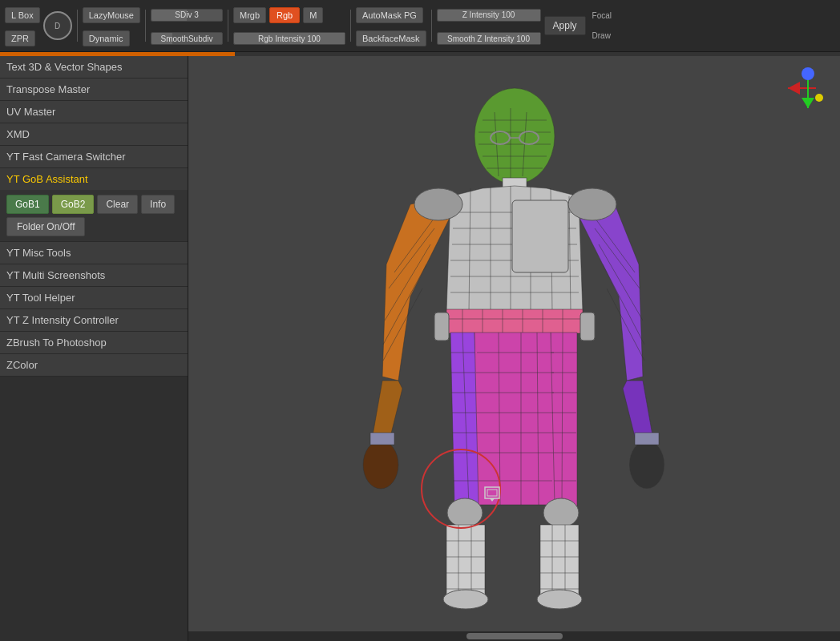 The image size is (840, 641). Describe the element at coordinates (94, 320) in the screenshot. I see `sidebar-item-yt-z-intensity: YT Z Intensity Controller` at that location.